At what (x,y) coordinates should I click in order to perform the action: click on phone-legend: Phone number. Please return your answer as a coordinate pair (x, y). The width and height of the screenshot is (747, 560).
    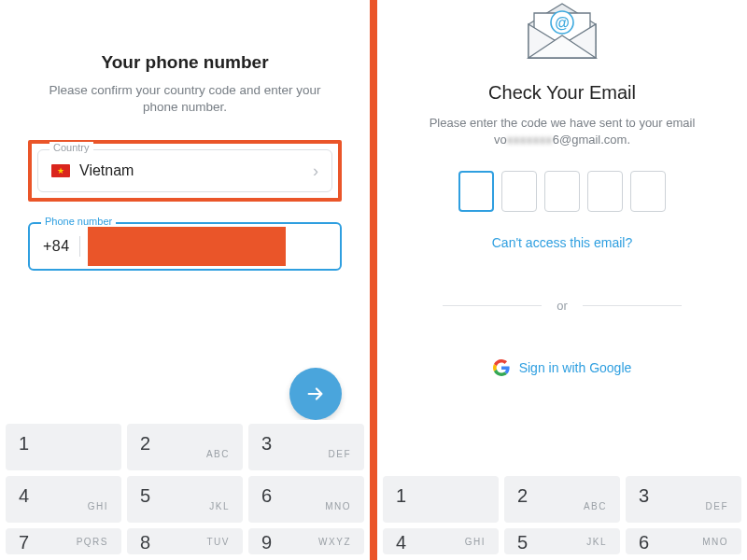
    Looking at the image, I should click on (78, 221).